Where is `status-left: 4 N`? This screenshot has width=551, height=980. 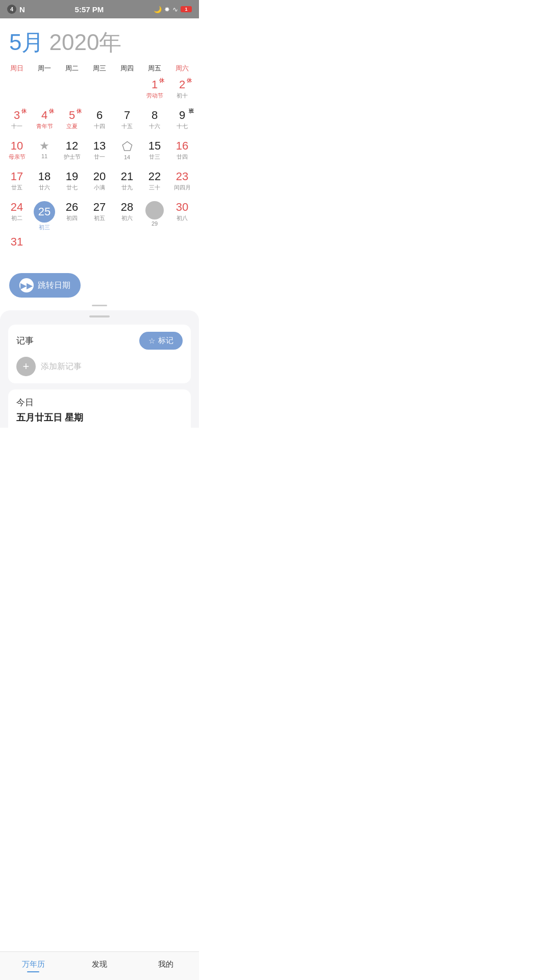
status-left: 4 N is located at coordinates (16, 9).